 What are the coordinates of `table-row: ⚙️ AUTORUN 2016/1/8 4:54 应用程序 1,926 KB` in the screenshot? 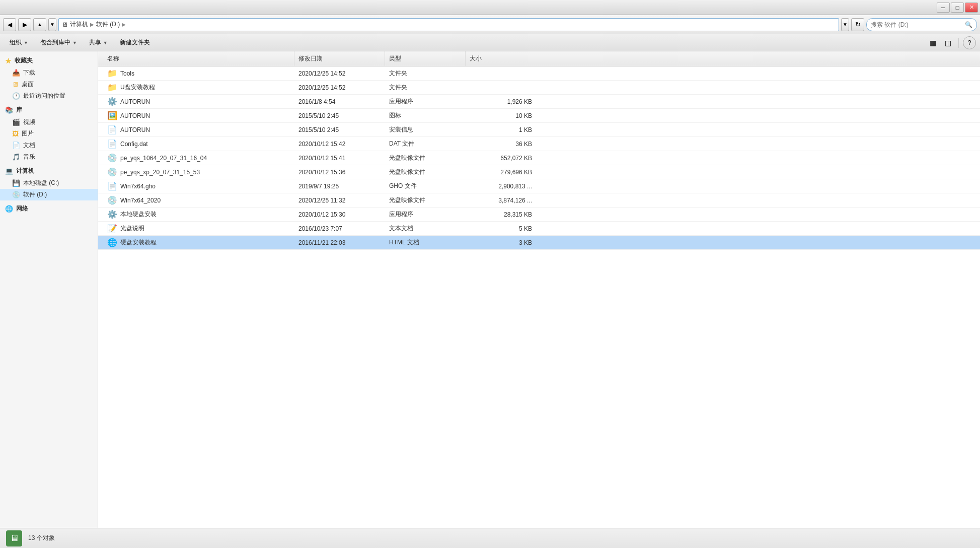 It's located at (539, 102).